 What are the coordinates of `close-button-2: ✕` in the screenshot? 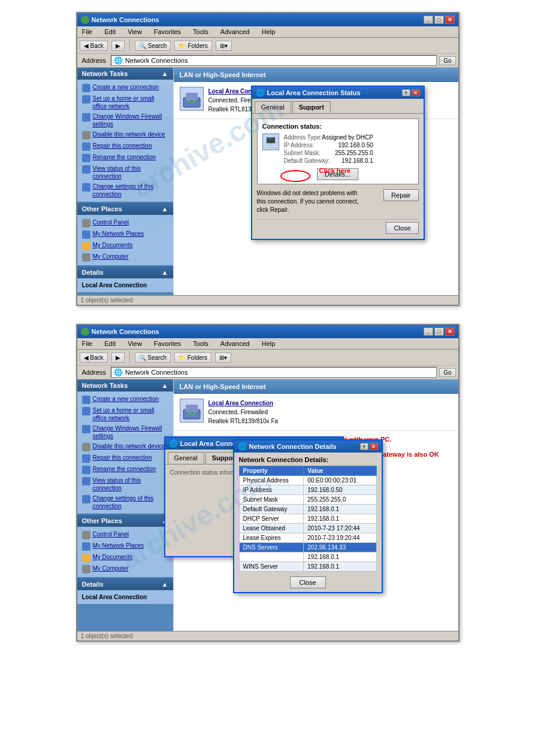 It's located at (450, 332).